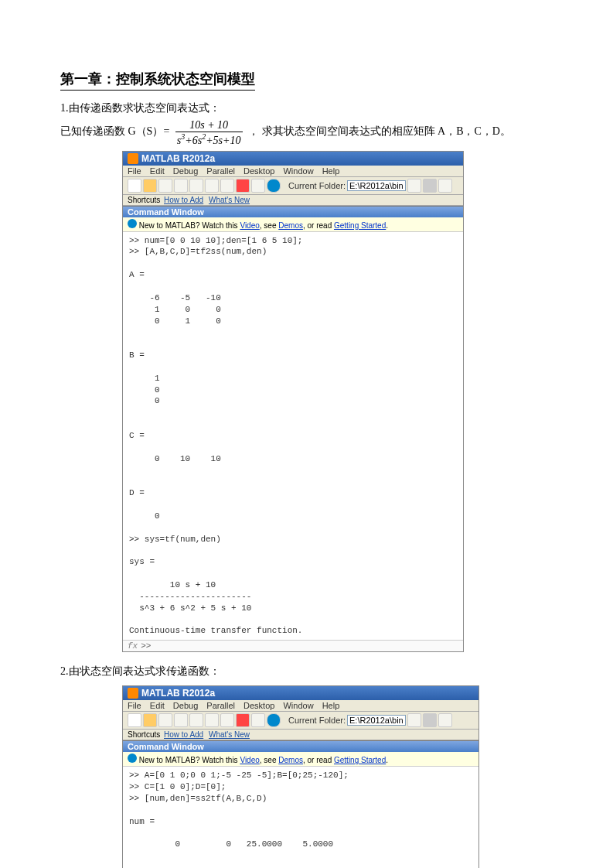  What do you see at coordinates (306, 672) in the screenshot?
I see `item-2-label: 2.由状态空间表达式求传递函数：` at bounding box center [306, 672].